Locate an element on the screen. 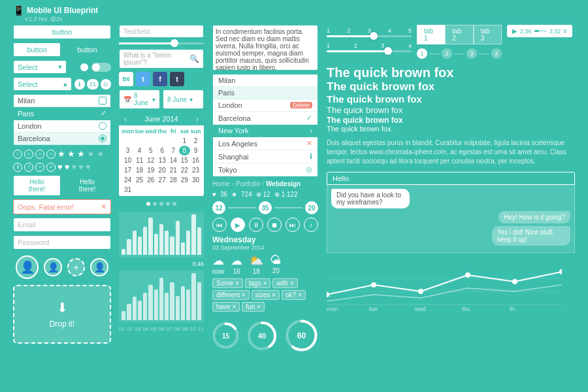 The image size is (588, 392). textfield-input: Textfield is located at coordinates (161, 31).